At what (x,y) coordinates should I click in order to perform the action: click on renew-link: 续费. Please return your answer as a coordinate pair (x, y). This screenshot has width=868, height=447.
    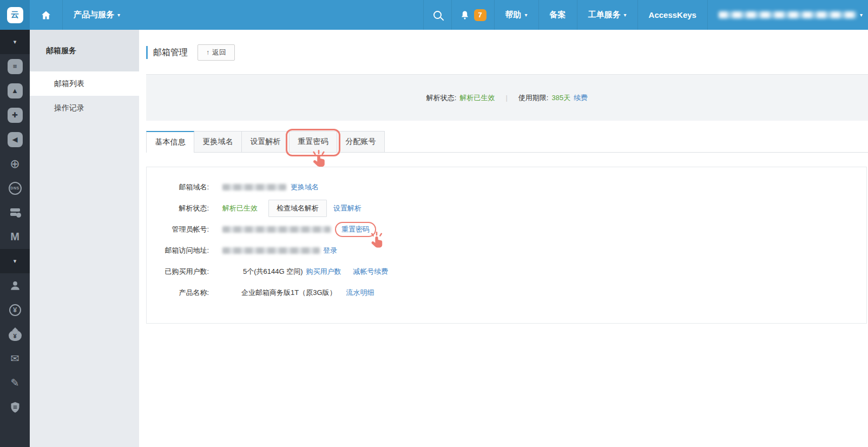
    Looking at the image, I should click on (581, 98).